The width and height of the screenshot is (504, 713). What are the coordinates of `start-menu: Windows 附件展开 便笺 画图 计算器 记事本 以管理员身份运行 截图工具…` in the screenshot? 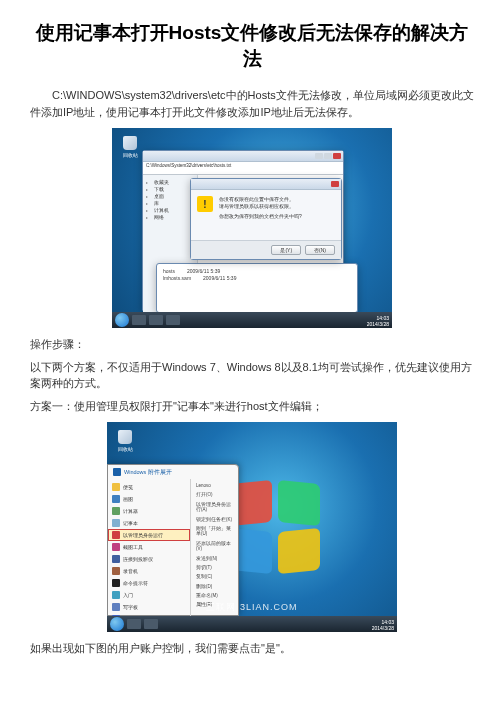 It's located at (173, 540).